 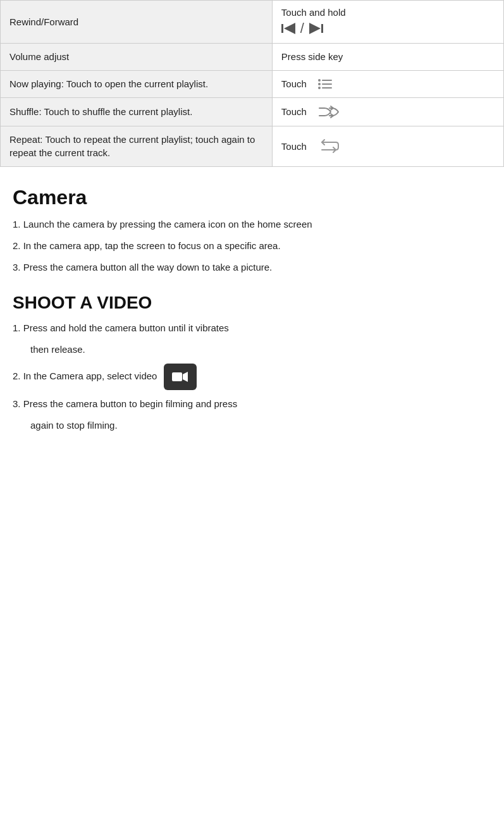 I want to click on camera-title: Camera, so click(x=252, y=197).